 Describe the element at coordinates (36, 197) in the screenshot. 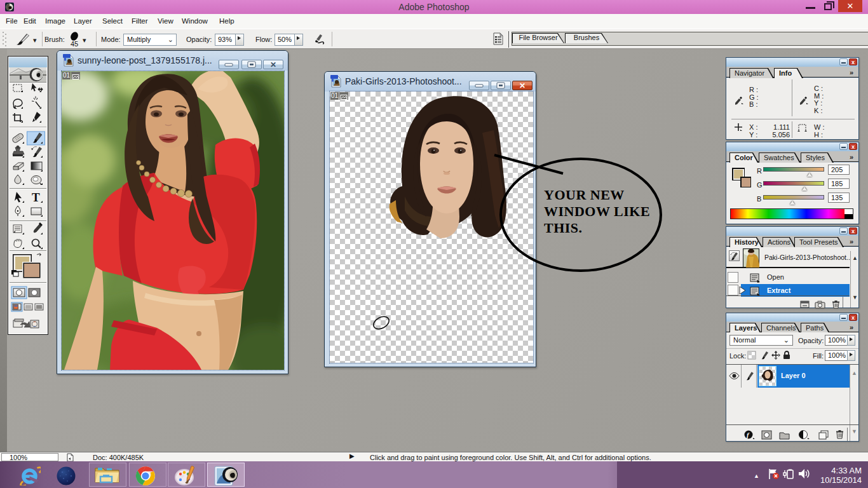

I see `svg-text: T` at that location.